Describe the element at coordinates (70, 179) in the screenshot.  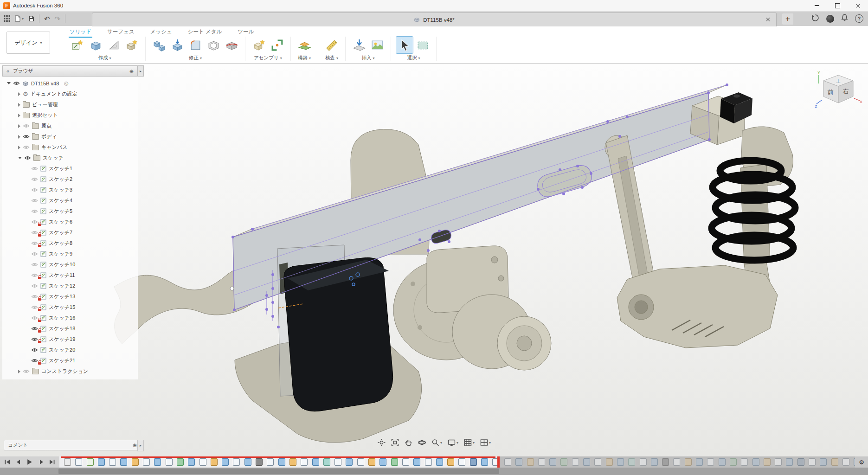
I see `browser-sketch-item: スケッチ2` at that location.